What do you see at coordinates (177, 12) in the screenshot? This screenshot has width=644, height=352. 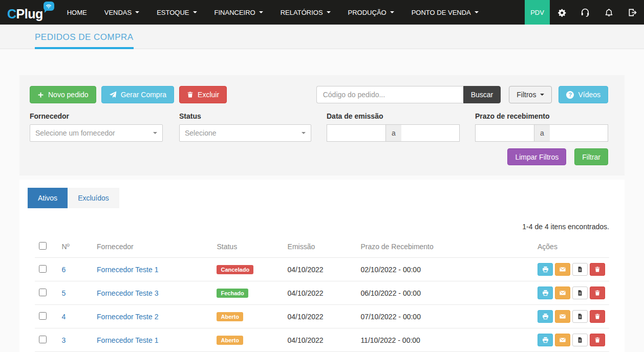 I see `menu-item-estoque: ESTOQUE` at bounding box center [177, 12].